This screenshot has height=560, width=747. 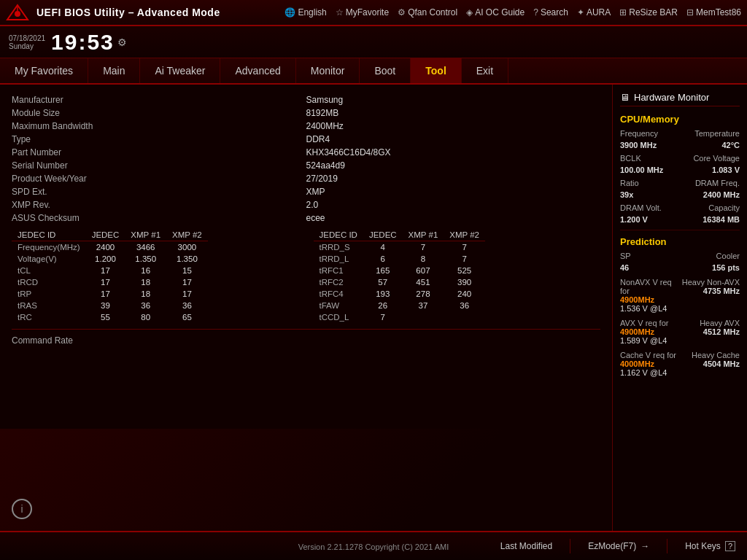 I want to click on hw-monitor-sidebar: 🖥 Hardware Monitor CPU/Memory Frequency …, so click(x=680, y=308).